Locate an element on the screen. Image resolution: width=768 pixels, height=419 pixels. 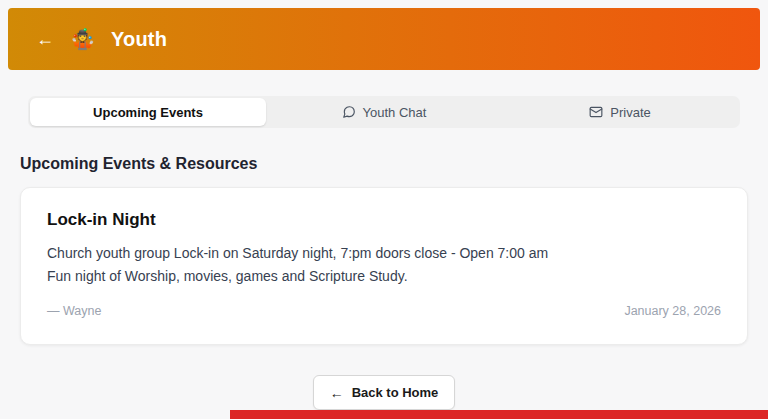
bottom-red-strip is located at coordinates (499, 414).